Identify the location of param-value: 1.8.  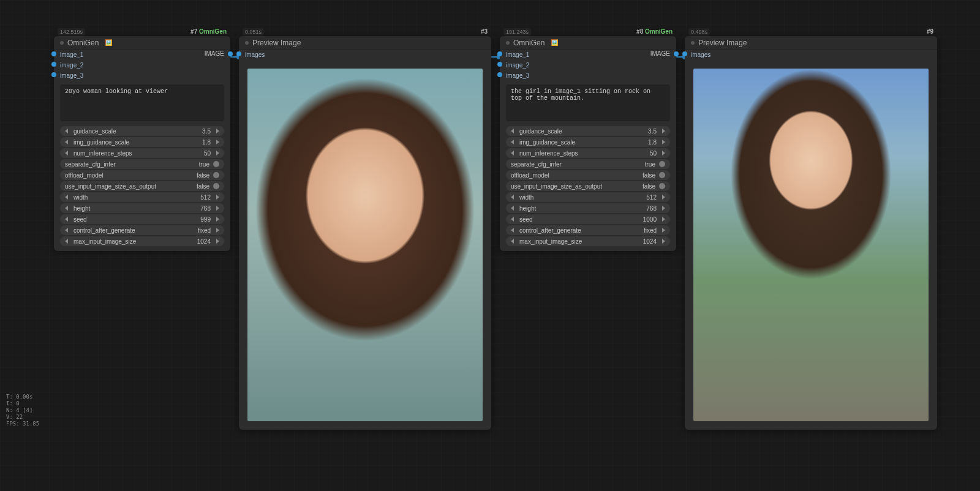
(652, 142).